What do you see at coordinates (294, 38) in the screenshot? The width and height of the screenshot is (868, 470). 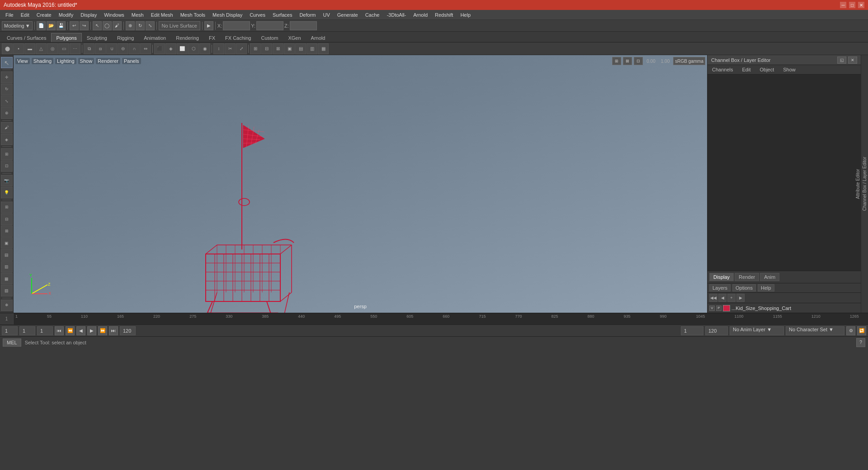 I see `tab-xgen: XGen` at bounding box center [294, 38].